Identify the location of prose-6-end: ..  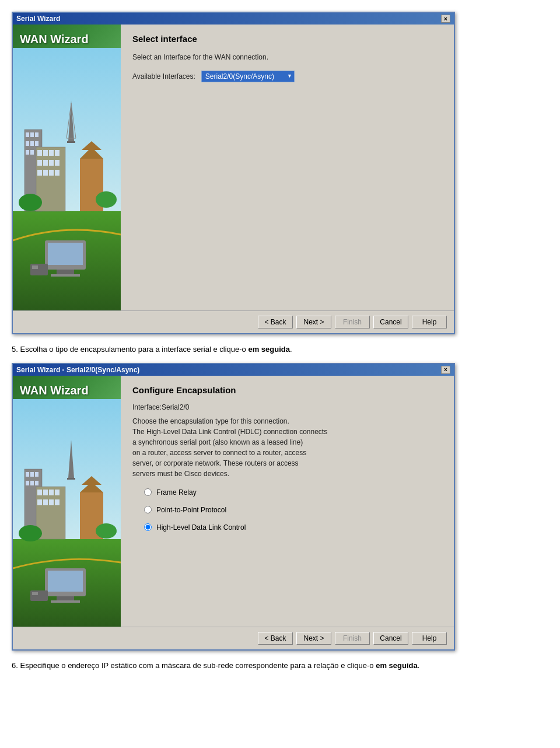
(419, 665).